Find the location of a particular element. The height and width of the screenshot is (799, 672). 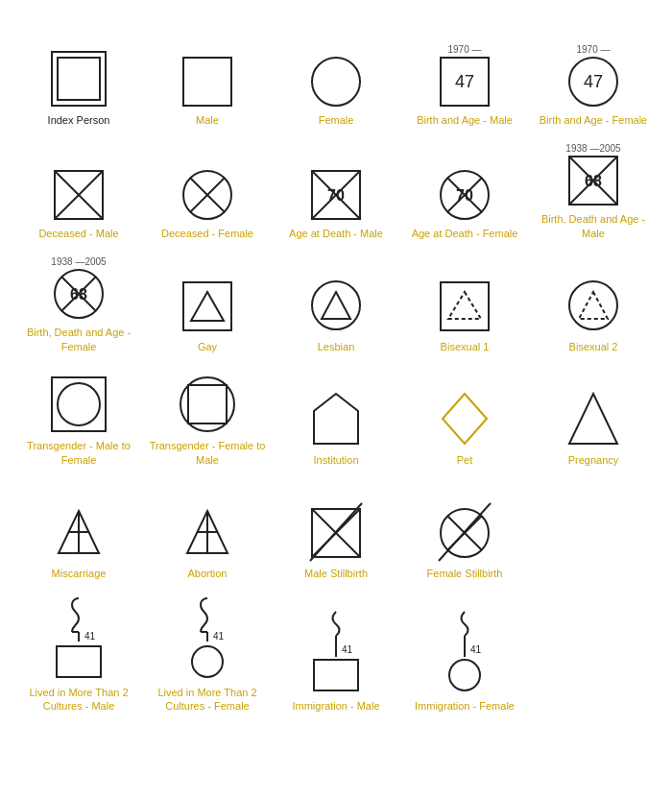

symbol-pregnancy is located at coordinates (593, 419).